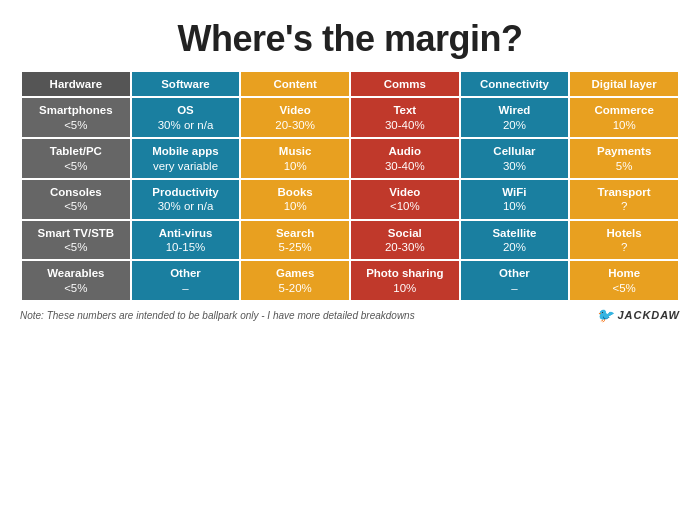 The image size is (700, 525). Describe the element at coordinates (624, 118) in the screenshot. I see `cell-digital-0: Commerce10%` at that location.